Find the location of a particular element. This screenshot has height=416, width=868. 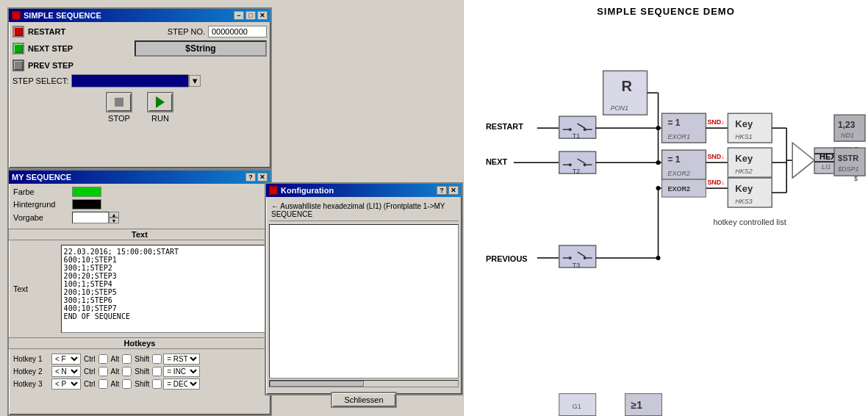

hks3-label: Key is located at coordinates (744, 188).